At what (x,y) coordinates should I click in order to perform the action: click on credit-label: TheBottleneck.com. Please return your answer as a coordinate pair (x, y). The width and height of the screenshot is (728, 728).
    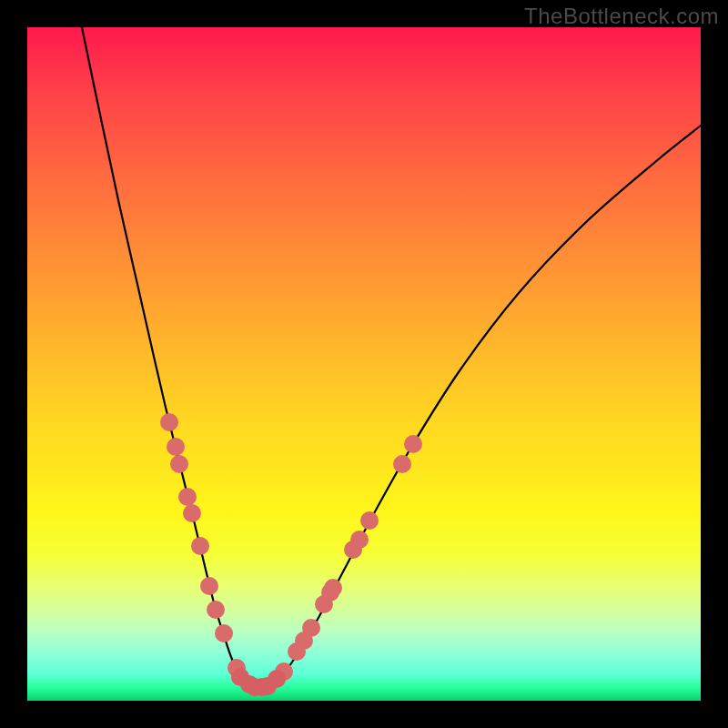
    Looking at the image, I should click on (622, 16).